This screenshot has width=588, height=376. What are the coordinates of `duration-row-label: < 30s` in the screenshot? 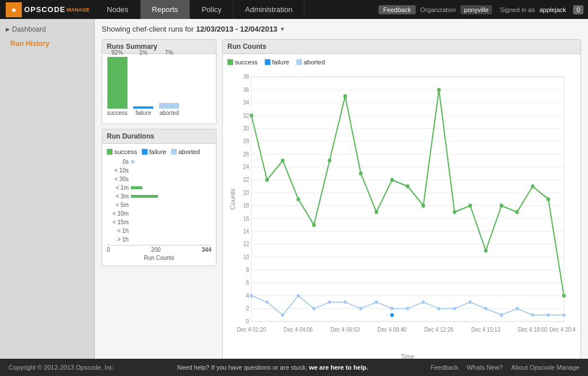 It's located at (118, 179).